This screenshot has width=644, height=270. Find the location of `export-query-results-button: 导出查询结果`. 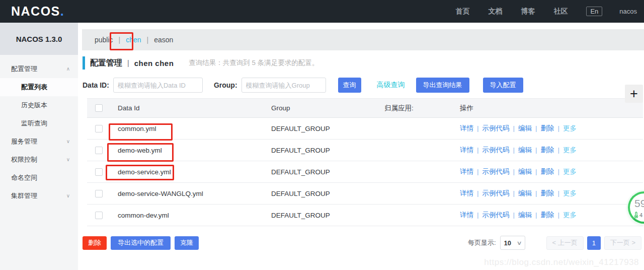

export-query-results-button: 导出查询结果 is located at coordinates (443, 85).